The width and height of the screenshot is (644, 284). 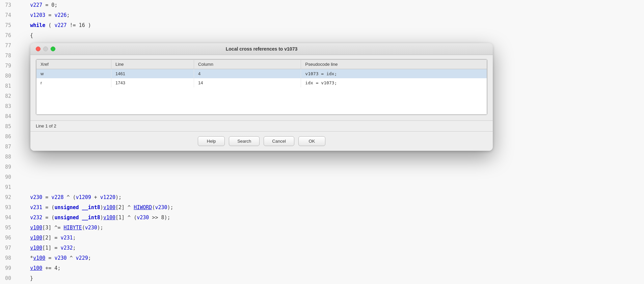 I want to click on ok-button: OK, so click(x=312, y=141).